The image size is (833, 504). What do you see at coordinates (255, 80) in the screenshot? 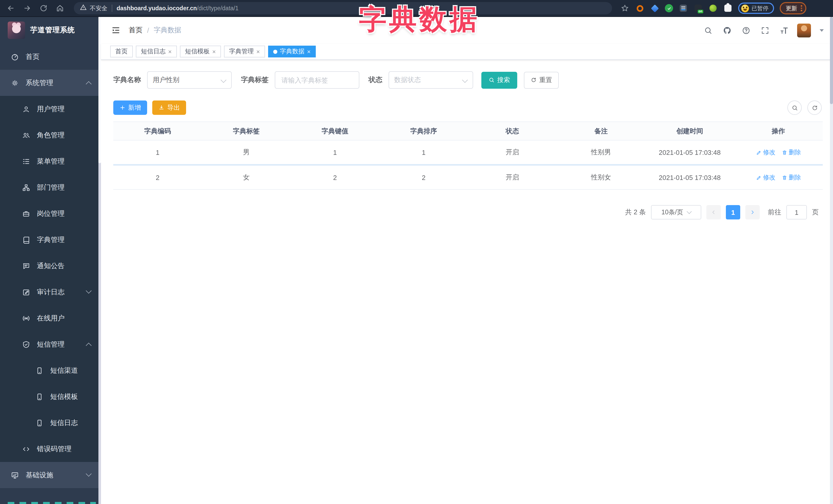
I see `dict-tag-label: 字典标签` at bounding box center [255, 80].